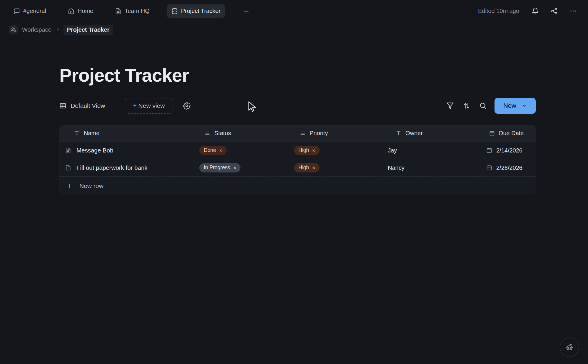 Image resolution: width=588 pixels, height=364 pixels. Describe the element at coordinates (241, 133) in the screenshot. I see `column-header-status: Status` at that location.